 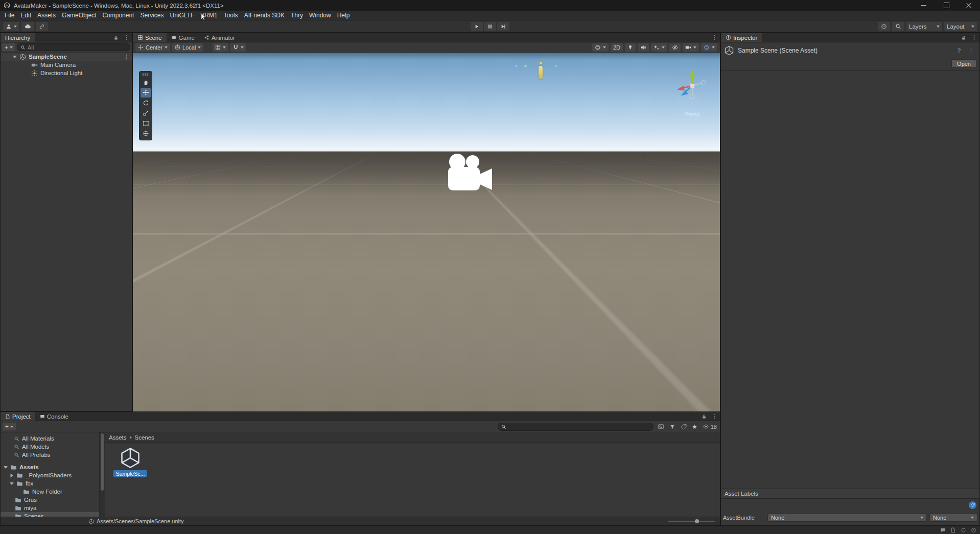 What do you see at coordinates (145, 438) in the screenshot?
I see `breadcrumb-scenes: Scenes` at bounding box center [145, 438].